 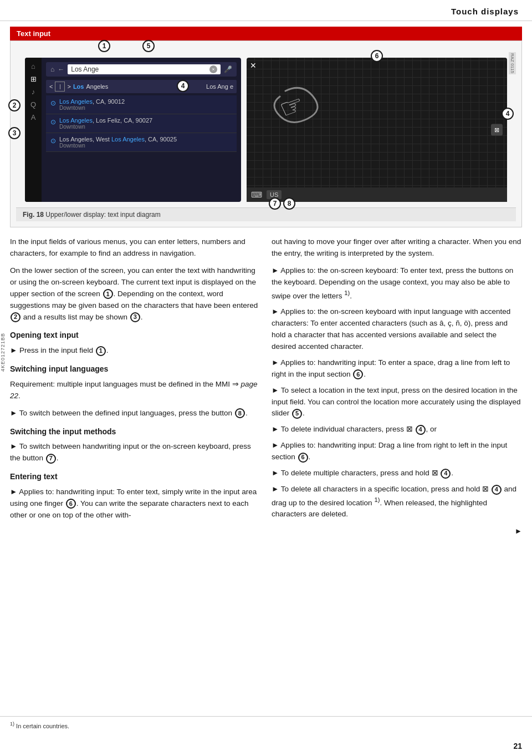 I want to click on figure-caption: Fig. 18 Upper/lower display: text input …, so click(x=266, y=214).